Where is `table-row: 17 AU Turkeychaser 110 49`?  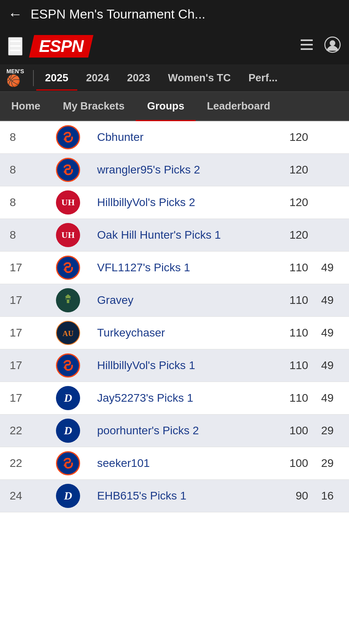
table-row: 17 AU Turkeychaser 110 49 is located at coordinates (175, 333).